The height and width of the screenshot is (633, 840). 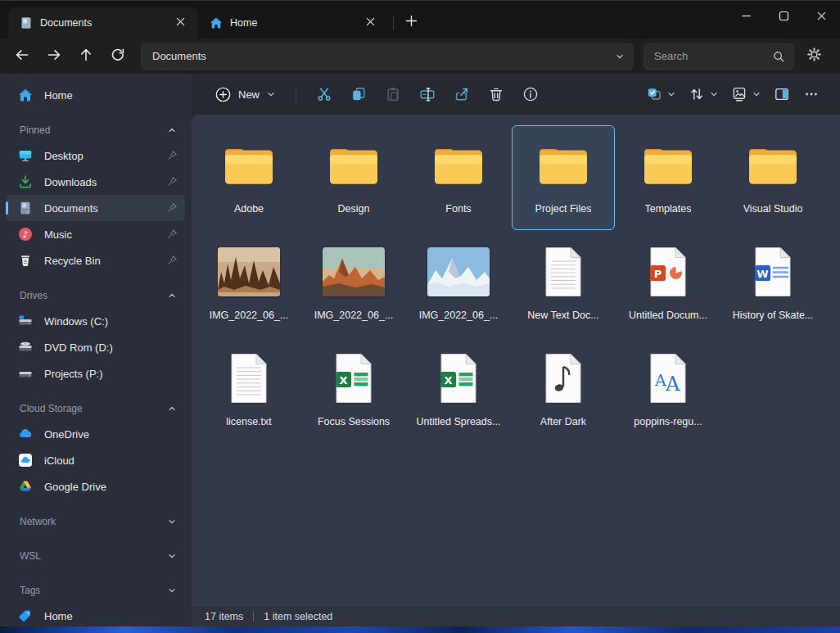 What do you see at coordinates (96, 522) in the screenshot?
I see `sidebar-section-network: Network` at bounding box center [96, 522].